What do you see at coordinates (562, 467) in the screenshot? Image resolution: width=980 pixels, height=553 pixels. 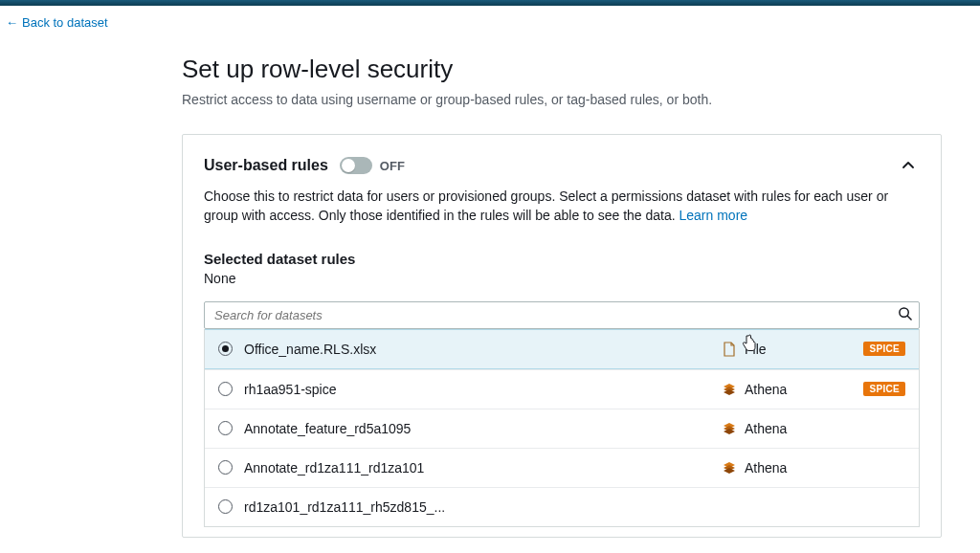 I see `dataset-row: Annotate_rd1za111_rd1za101Athena` at bounding box center [562, 467].